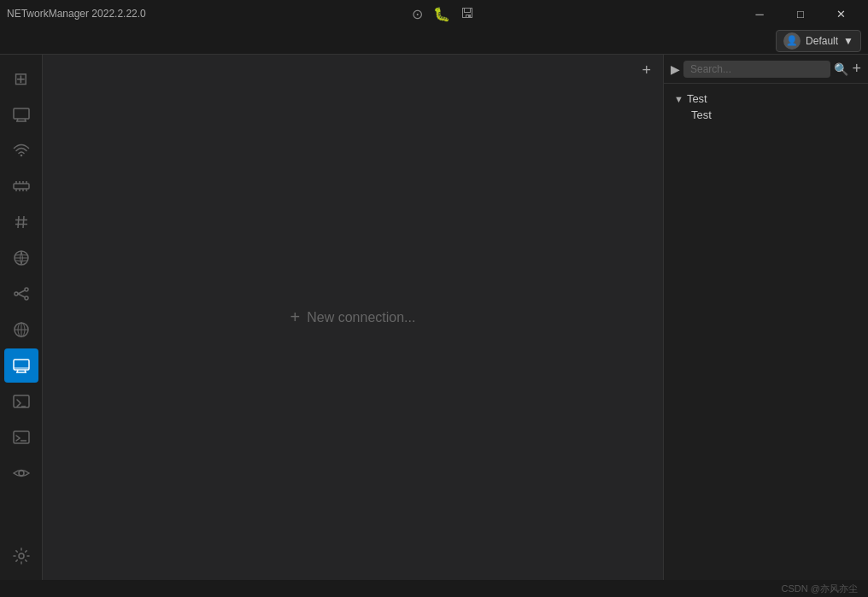 The height and width of the screenshot is (597, 868). Describe the element at coordinates (434, 14) in the screenshot. I see `titlebar: NETworkManager 2022.2.22.0 ⊙ 🐛 🖫 ─ □ ✕` at that location.